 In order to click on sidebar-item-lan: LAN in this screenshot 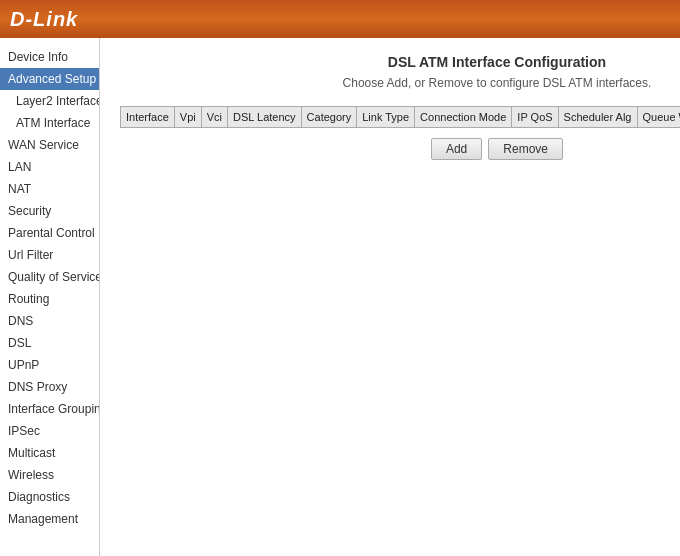, I will do `click(50, 167)`.